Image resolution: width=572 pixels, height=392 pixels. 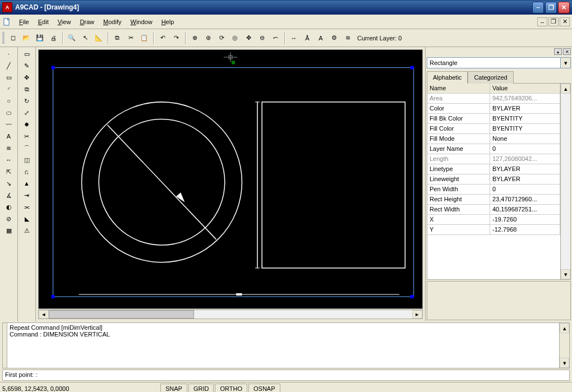 What do you see at coordinates (27, 230) in the screenshot?
I see `array-icon: ⚠` at bounding box center [27, 230].